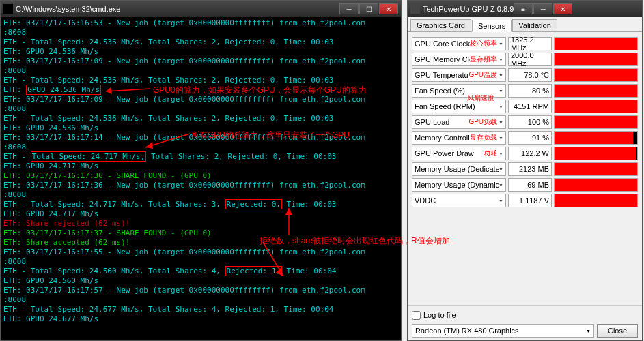 The height and width of the screenshot is (341, 644). Describe the element at coordinates (484, 138) in the screenshot. I see `sensor-annotation: 显存负载` at that location.